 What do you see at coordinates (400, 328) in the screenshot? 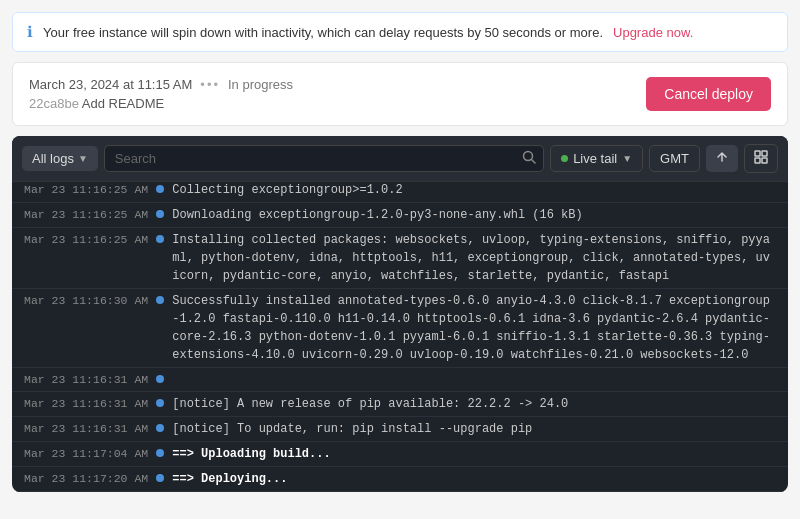
I see `log-entry: Mar 23 11:16:30 AMSuccessfully installed…` at bounding box center [400, 328].